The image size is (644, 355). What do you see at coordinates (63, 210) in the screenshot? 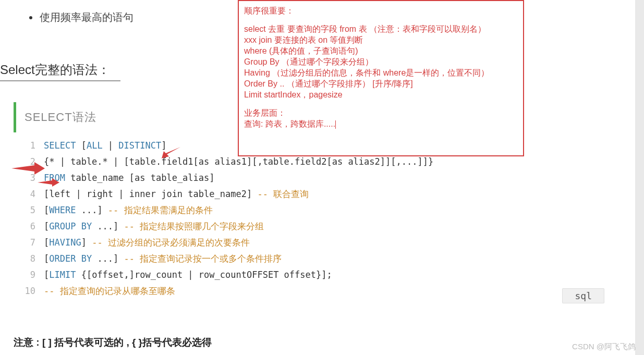
I see `kw-where: WHERE` at bounding box center [63, 210].